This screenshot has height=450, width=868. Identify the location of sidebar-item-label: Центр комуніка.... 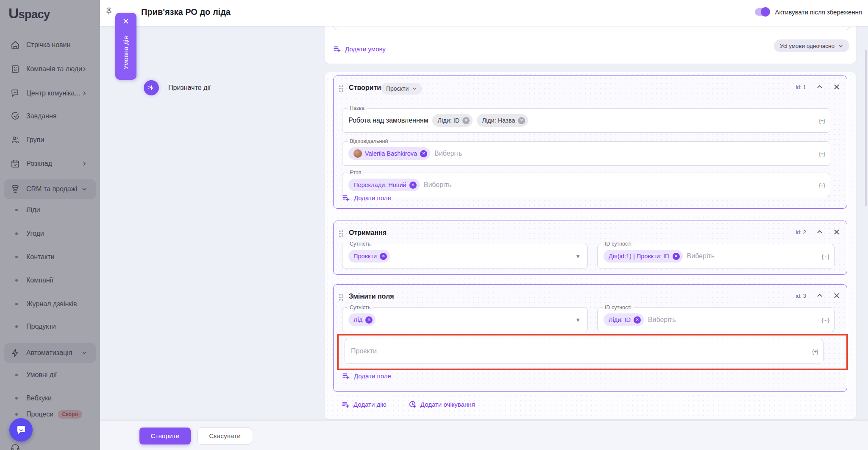
(53, 93).